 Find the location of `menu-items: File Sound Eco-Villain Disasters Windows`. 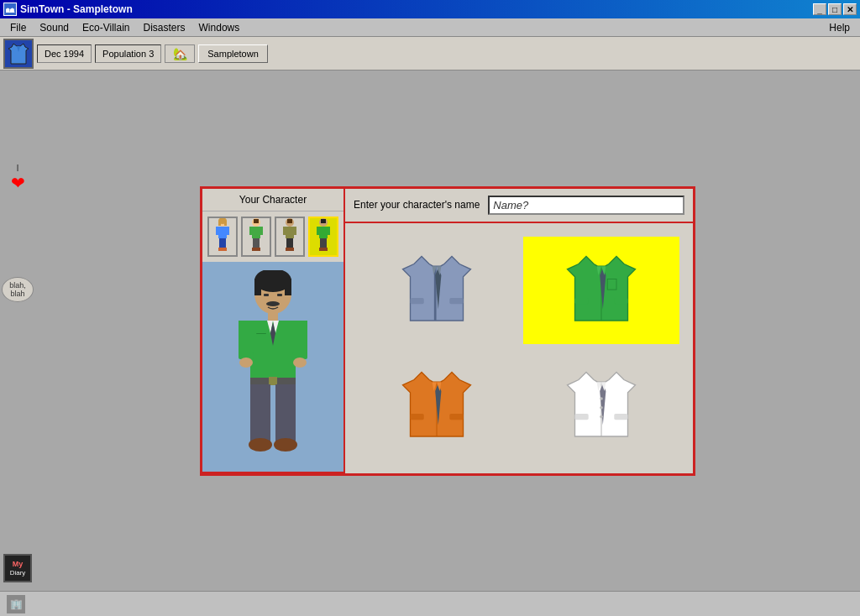

menu-items: File Sound Eco-Villain Disasters Windows is located at coordinates (124, 28).